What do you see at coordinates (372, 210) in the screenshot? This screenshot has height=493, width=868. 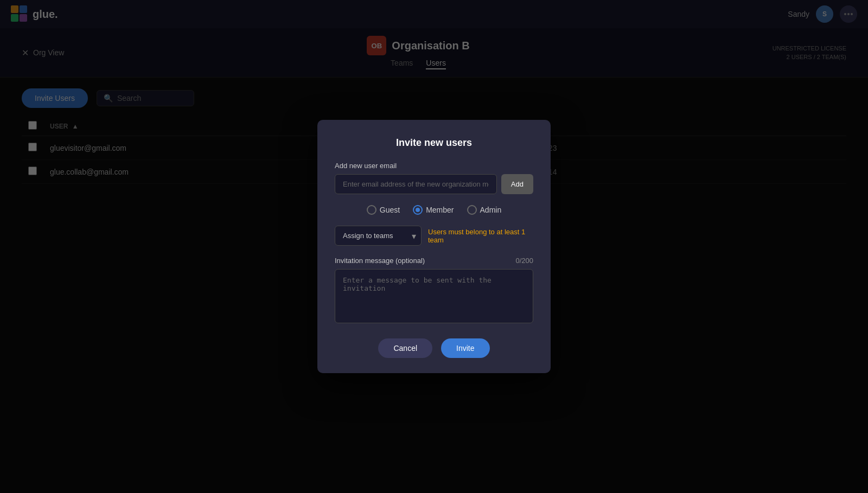 I see `role-guest-radio` at bounding box center [372, 210].